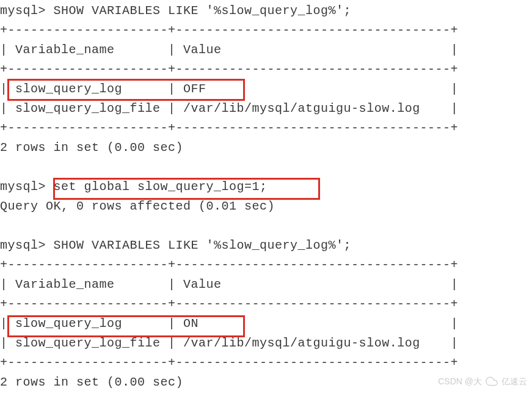 The height and width of the screenshot is (399, 532). What do you see at coordinates (266, 246) in the screenshot?
I see `query3-command-line: mysql> SHOW VARIABLES LIKE '%slow_query_…` at bounding box center [266, 246].